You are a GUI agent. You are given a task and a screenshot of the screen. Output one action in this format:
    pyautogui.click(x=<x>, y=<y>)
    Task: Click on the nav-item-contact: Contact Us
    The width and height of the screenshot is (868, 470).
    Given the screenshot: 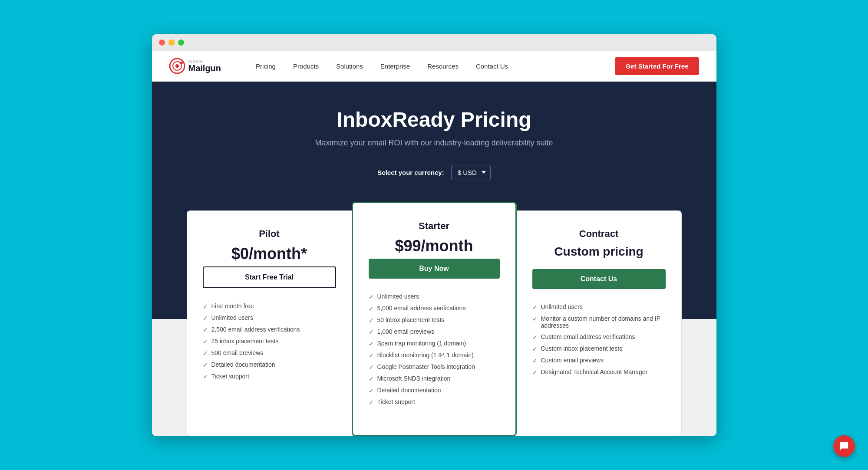 What is the action you would take?
    pyautogui.click(x=492, y=66)
    